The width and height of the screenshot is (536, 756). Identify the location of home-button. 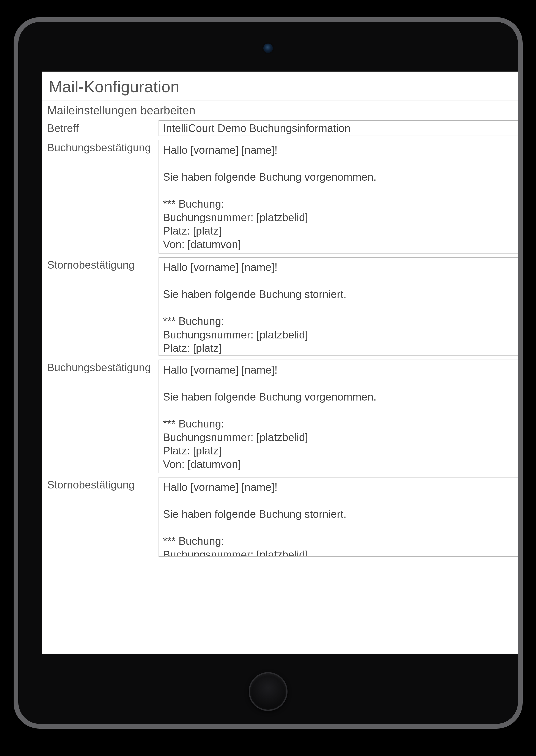
(268, 691).